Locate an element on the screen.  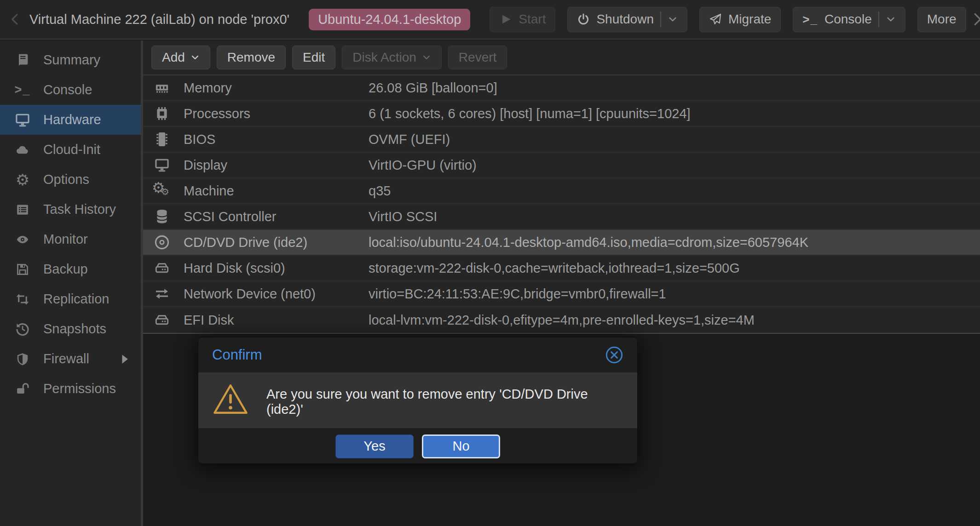
shield-icon is located at coordinates (23, 359).